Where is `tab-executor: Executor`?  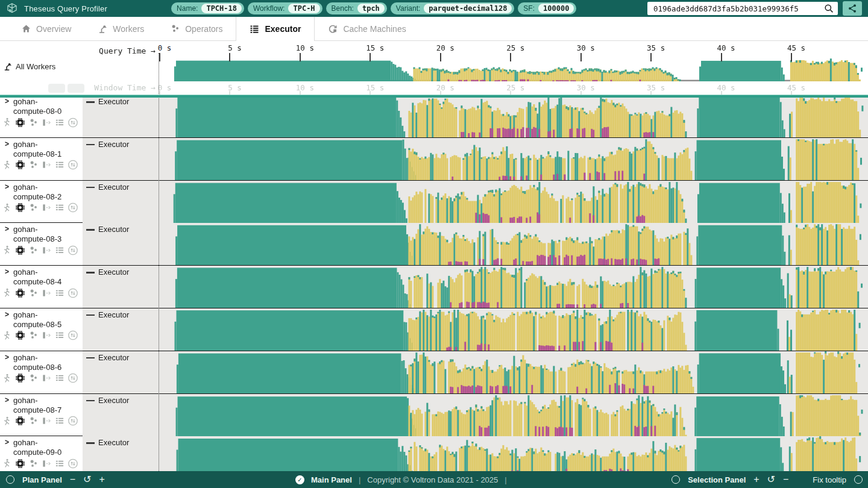
tab-executor: Executor is located at coordinates (275, 29).